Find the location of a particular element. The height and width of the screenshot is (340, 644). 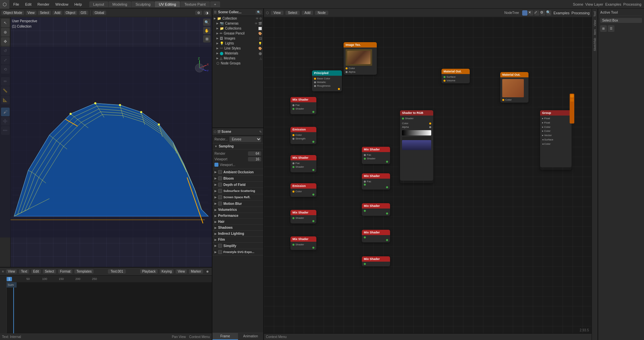

select-btn: Select is located at coordinates (44, 13).